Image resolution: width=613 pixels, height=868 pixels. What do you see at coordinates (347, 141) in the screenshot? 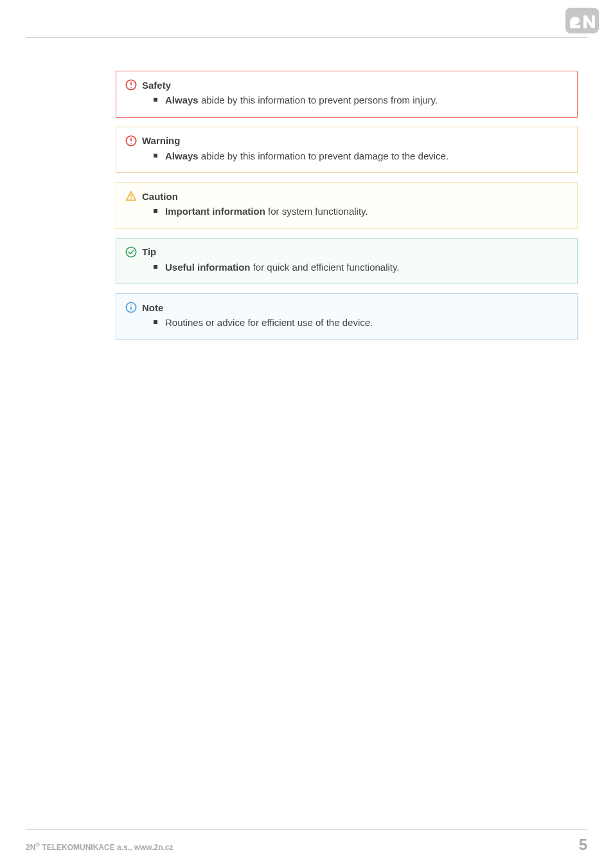
I see `panel-header: Warning` at bounding box center [347, 141].